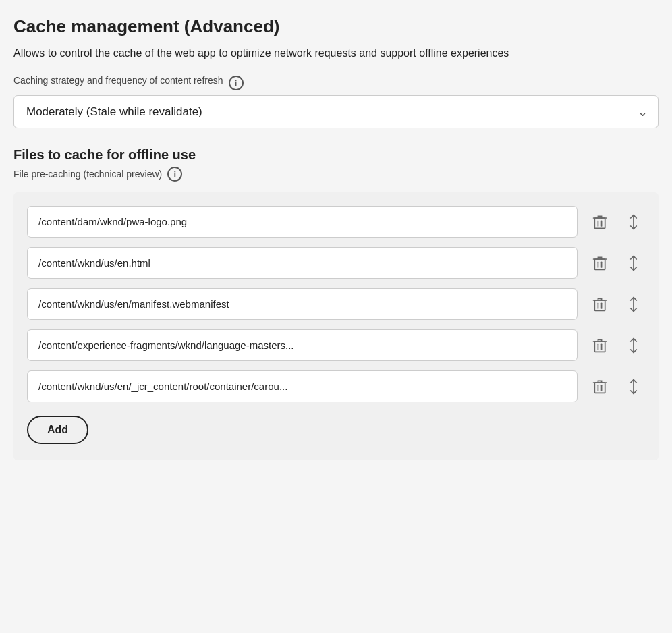  I want to click on files-info-icon: i, so click(175, 174).